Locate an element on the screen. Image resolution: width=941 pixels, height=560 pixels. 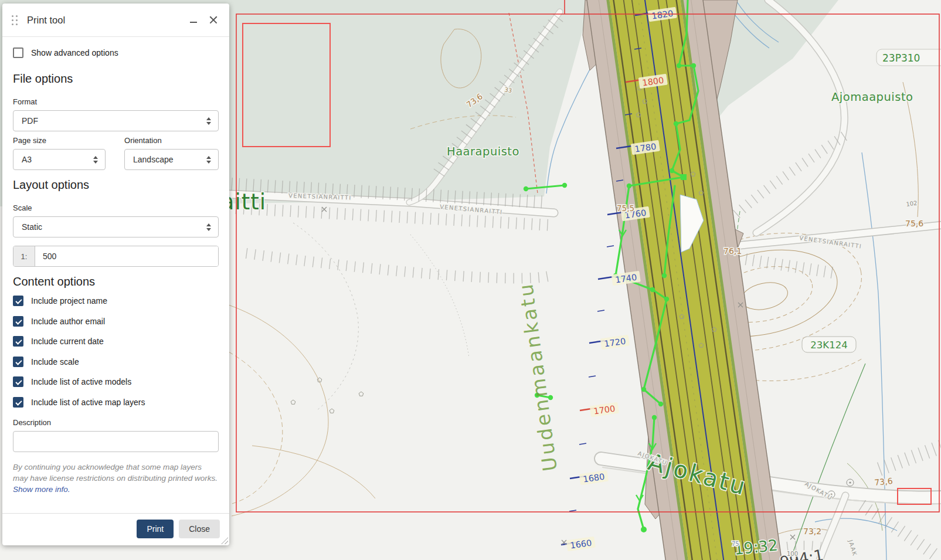
dialog-title: Print tool is located at coordinates (104, 20).